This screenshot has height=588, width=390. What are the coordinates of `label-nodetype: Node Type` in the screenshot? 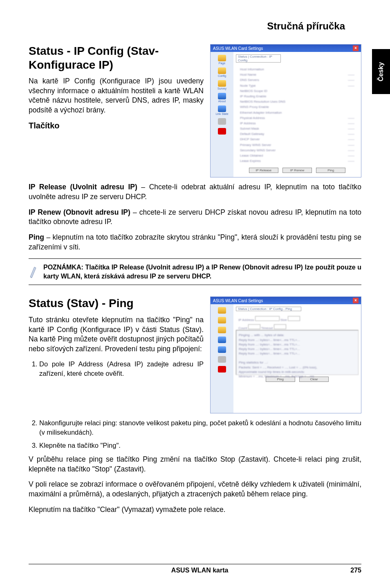 It's located at (248, 86).